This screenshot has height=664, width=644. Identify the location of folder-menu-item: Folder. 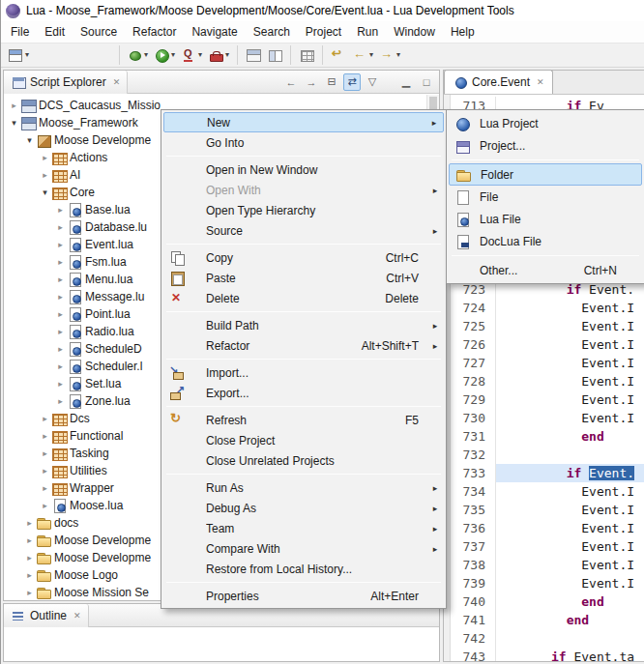
(545, 174).